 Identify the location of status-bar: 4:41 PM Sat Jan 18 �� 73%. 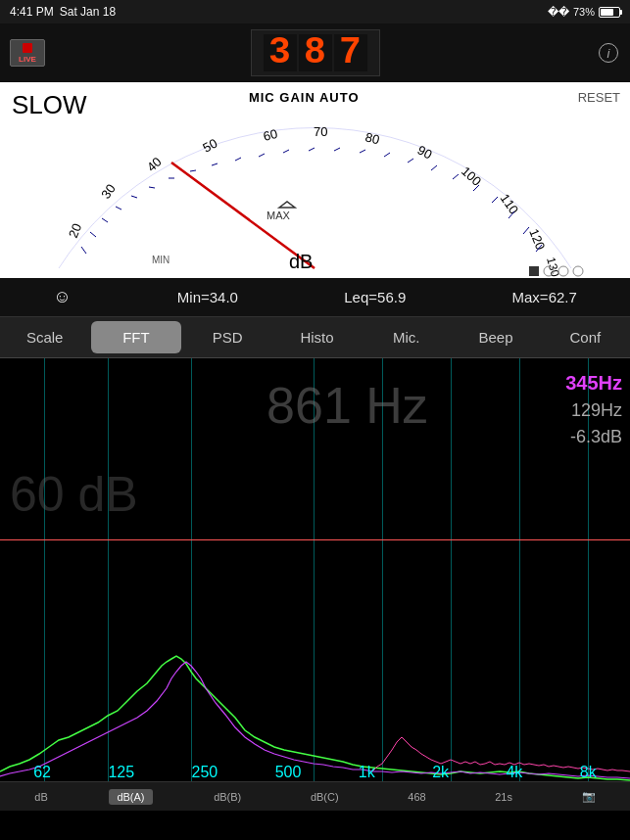
(315, 12).